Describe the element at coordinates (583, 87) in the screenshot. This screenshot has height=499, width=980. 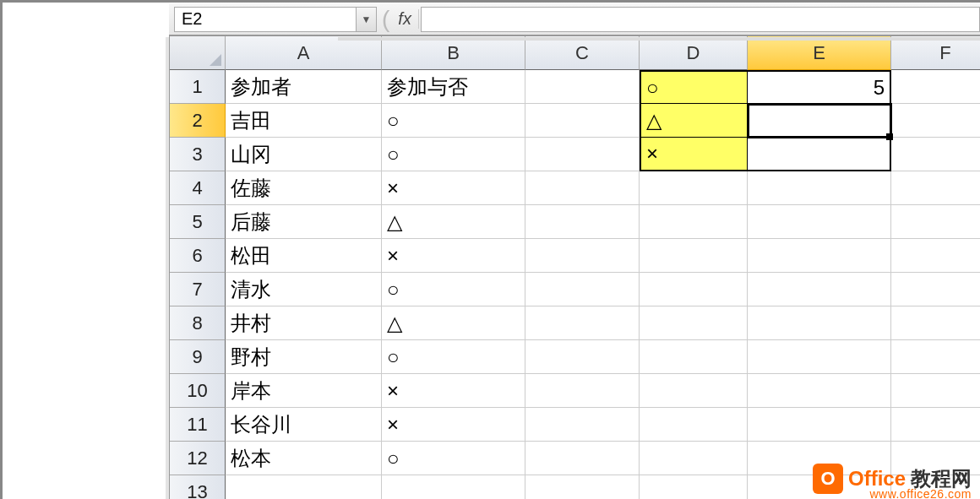
I see `cell-C1` at that location.